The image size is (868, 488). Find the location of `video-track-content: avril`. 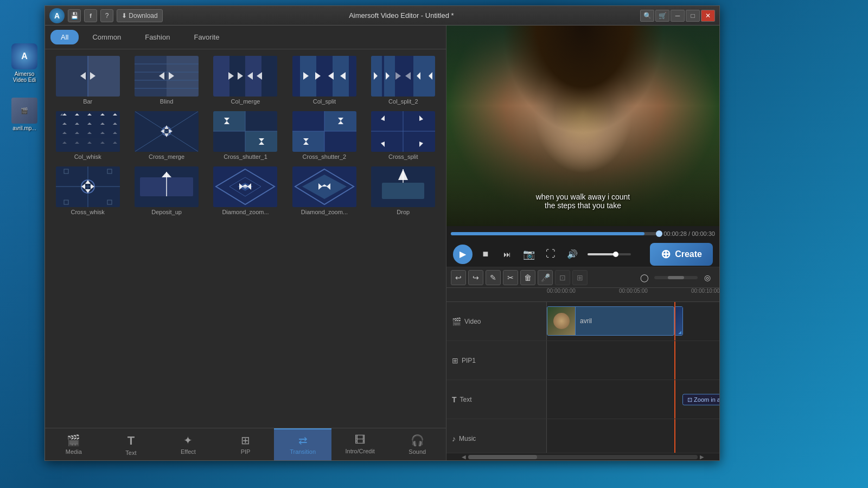

video-track-content: avril is located at coordinates (633, 321).